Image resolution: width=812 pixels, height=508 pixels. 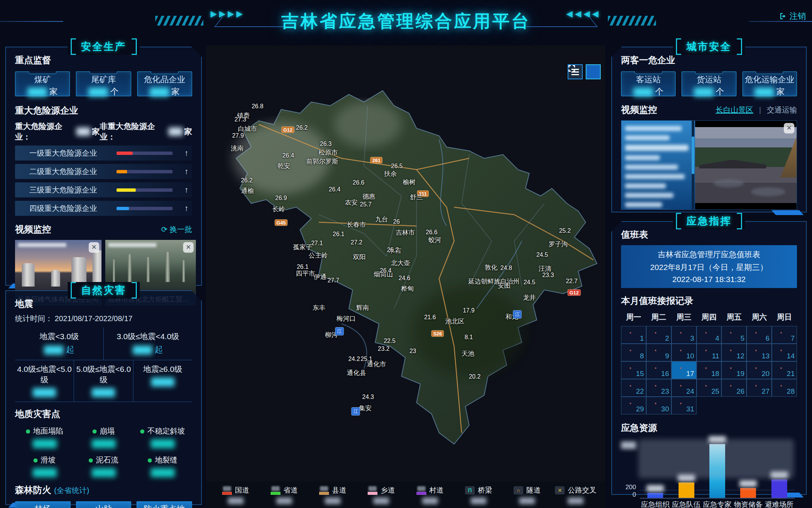 I want to click on calendar-day: 3, so click(x=684, y=335).